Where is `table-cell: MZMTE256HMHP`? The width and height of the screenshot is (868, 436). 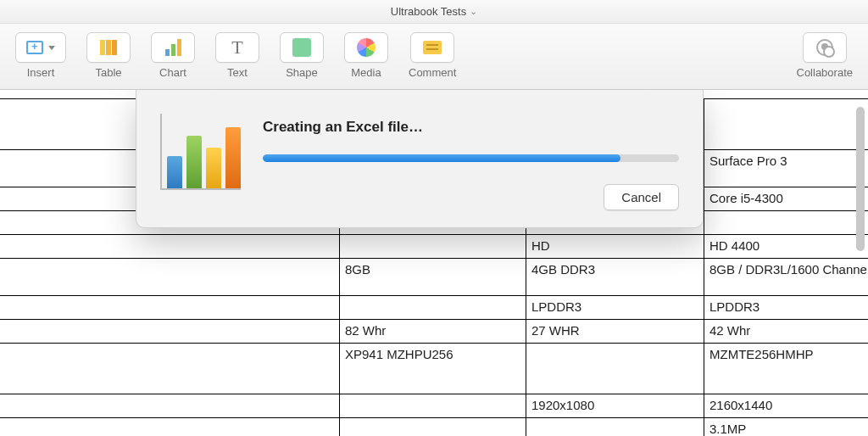
table-cell: MZMTE256HMHP is located at coordinates (787, 369).